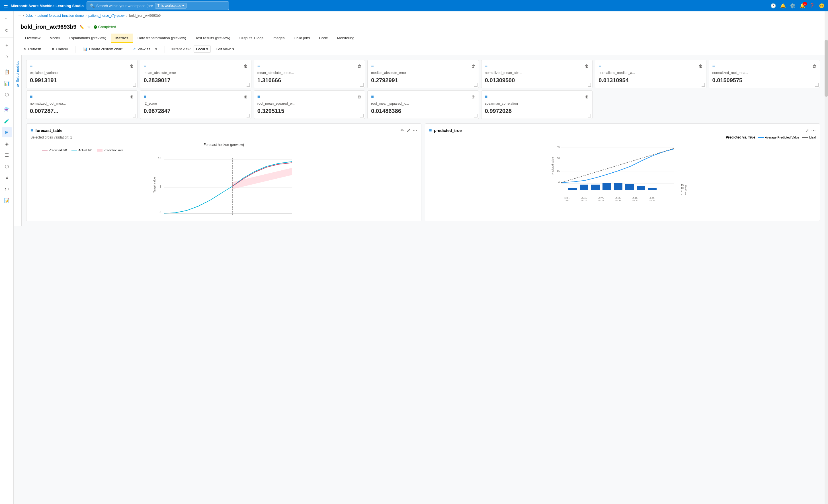 The image size is (828, 504). Describe the element at coordinates (54, 38) in the screenshot. I see `tab-model: Model` at that location.